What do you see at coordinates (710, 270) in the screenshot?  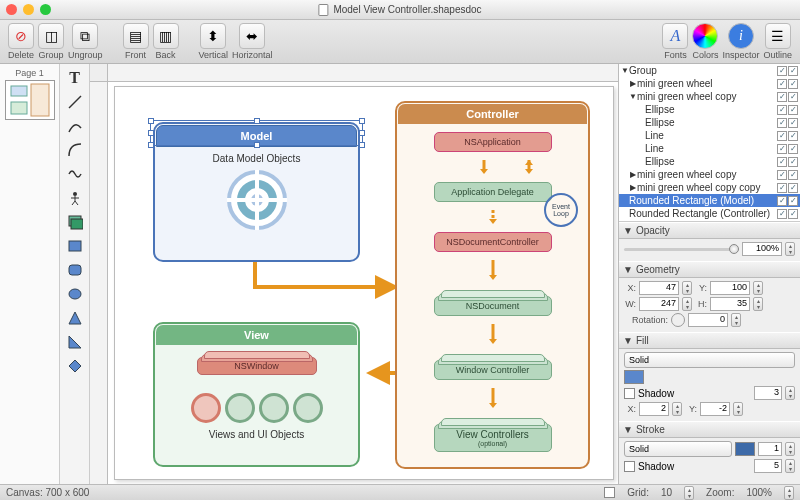 I see `geometry-header: ▼Geometry` at bounding box center [710, 270].